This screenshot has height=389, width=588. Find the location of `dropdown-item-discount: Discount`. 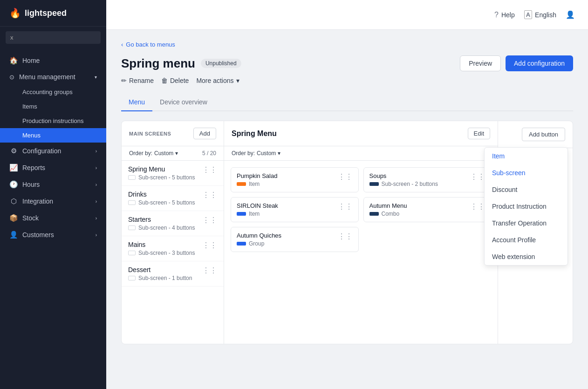

dropdown-item-discount: Discount is located at coordinates (526, 190).